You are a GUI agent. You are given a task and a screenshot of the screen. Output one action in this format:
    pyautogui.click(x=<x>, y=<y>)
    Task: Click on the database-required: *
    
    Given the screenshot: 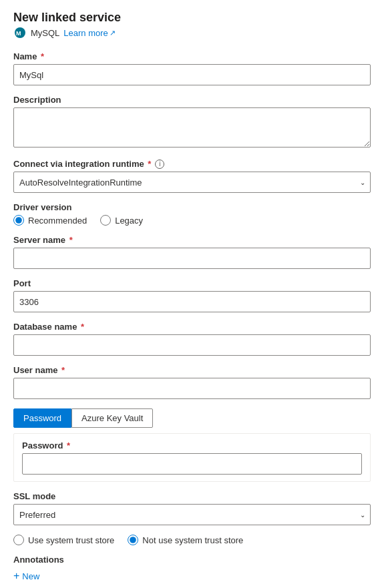 What is the action you would take?
    pyautogui.click(x=81, y=327)
    